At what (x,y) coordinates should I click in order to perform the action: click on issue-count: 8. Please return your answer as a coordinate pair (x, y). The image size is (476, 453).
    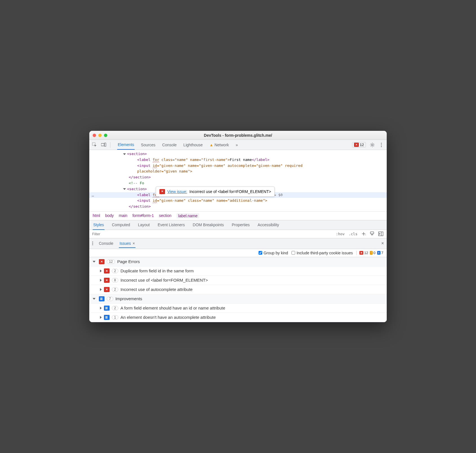
    Looking at the image, I should click on (115, 280).